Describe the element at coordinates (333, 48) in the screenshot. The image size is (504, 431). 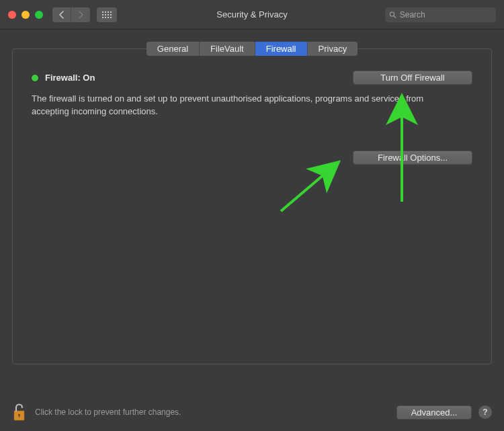
I see `tab-privacy: Privacy` at that location.